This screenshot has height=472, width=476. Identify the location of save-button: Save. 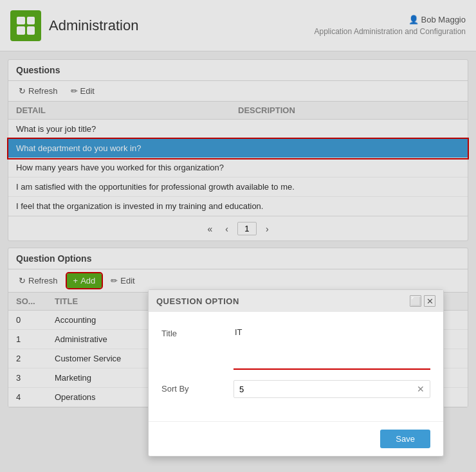
(405, 439).